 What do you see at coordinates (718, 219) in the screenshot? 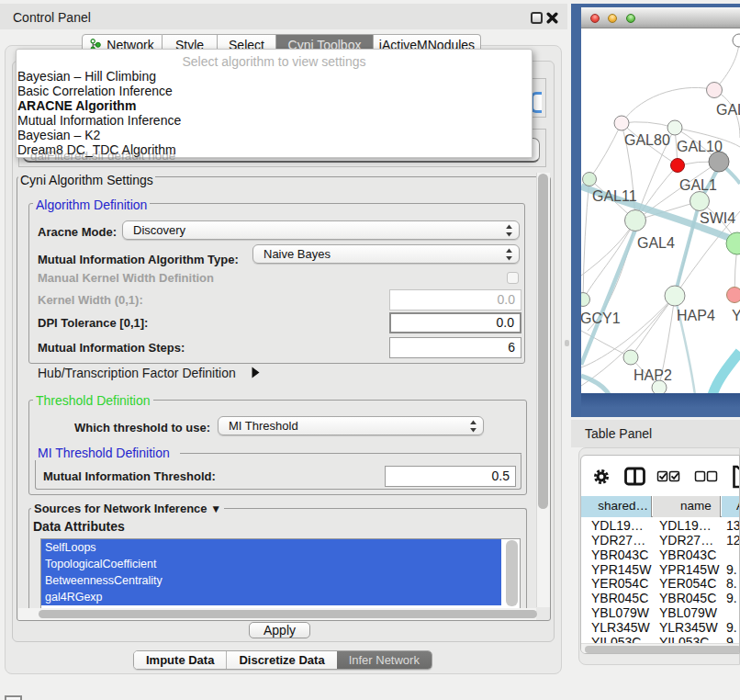
I see `svg-text: SWI4` at bounding box center [718, 219].